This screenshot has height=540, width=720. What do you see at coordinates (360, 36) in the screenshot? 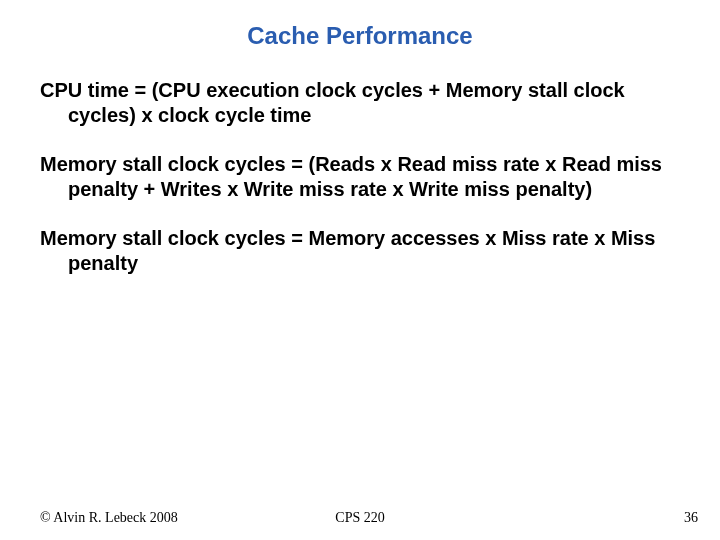
I see `slide-title: Cache Performance` at bounding box center [360, 36].